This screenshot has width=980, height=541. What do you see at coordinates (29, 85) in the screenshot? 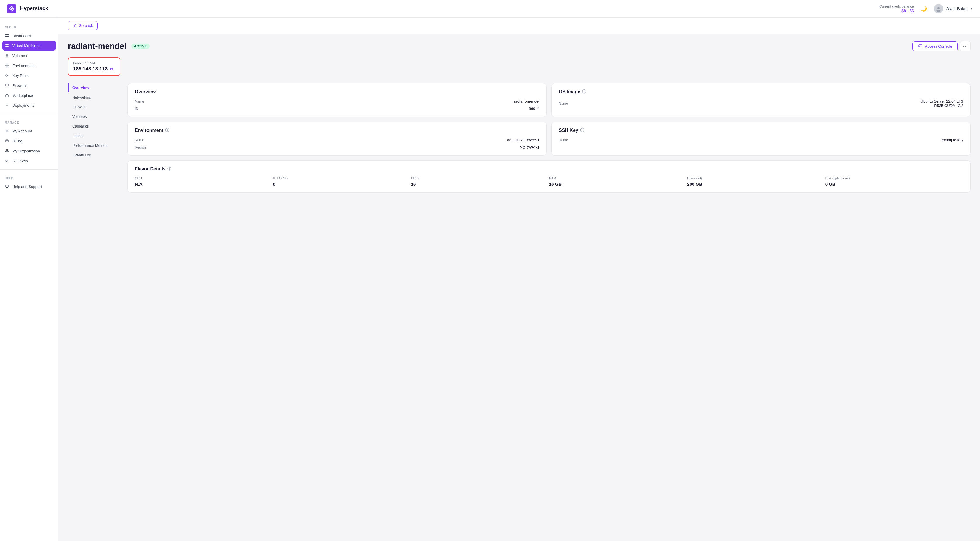
I see `sidebar-item-firewalls: Firewalls` at bounding box center [29, 85].